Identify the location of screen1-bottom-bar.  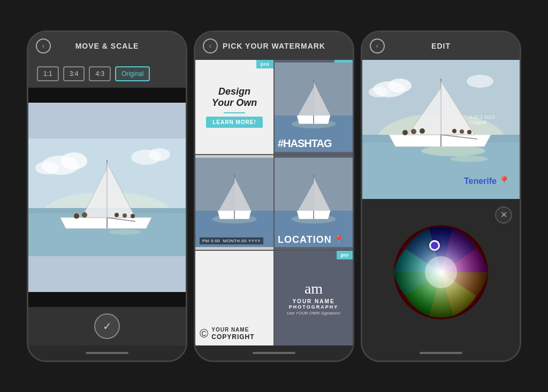
(107, 299).